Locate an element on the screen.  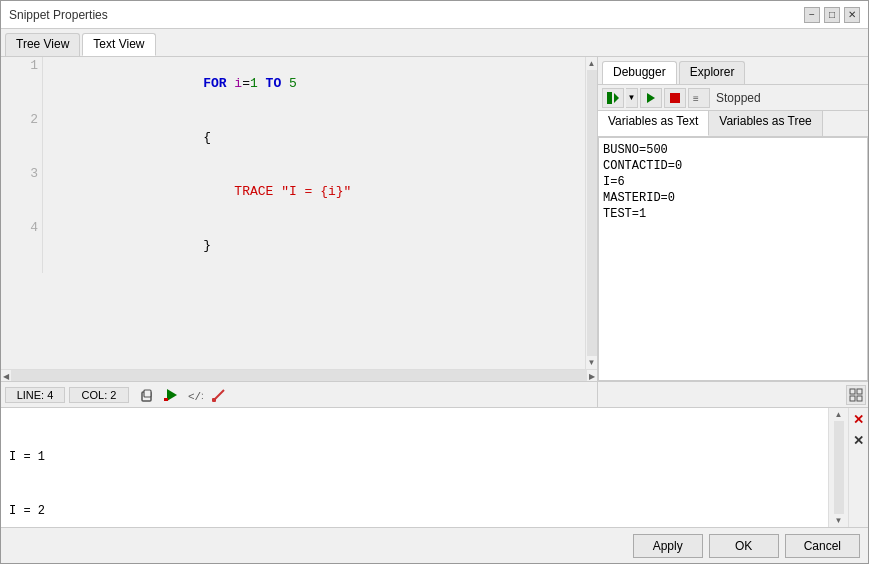
line-num: 1 is located at coordinates (22, 84).